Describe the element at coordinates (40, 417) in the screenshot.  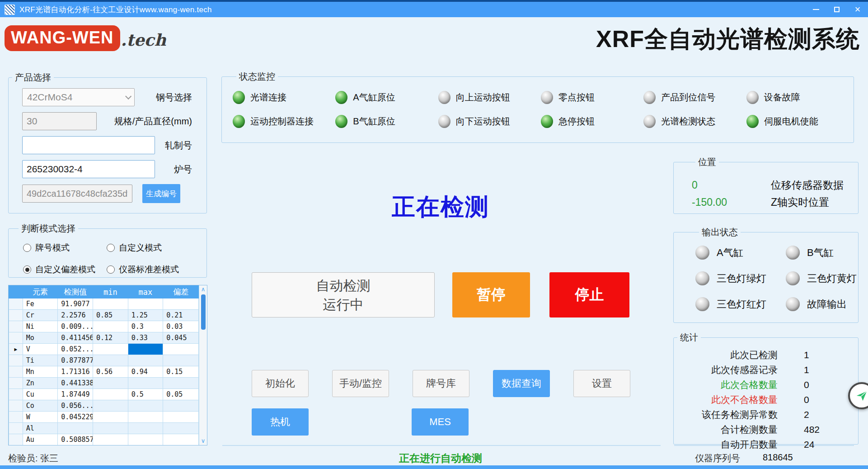
I see `element-cell: W` at that location.